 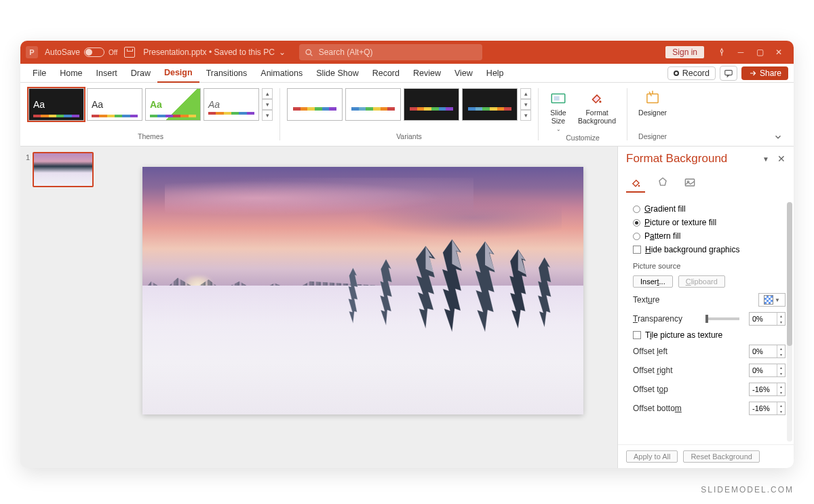 I want to click on signin-button: Sign in, so click(x=685, y=52).